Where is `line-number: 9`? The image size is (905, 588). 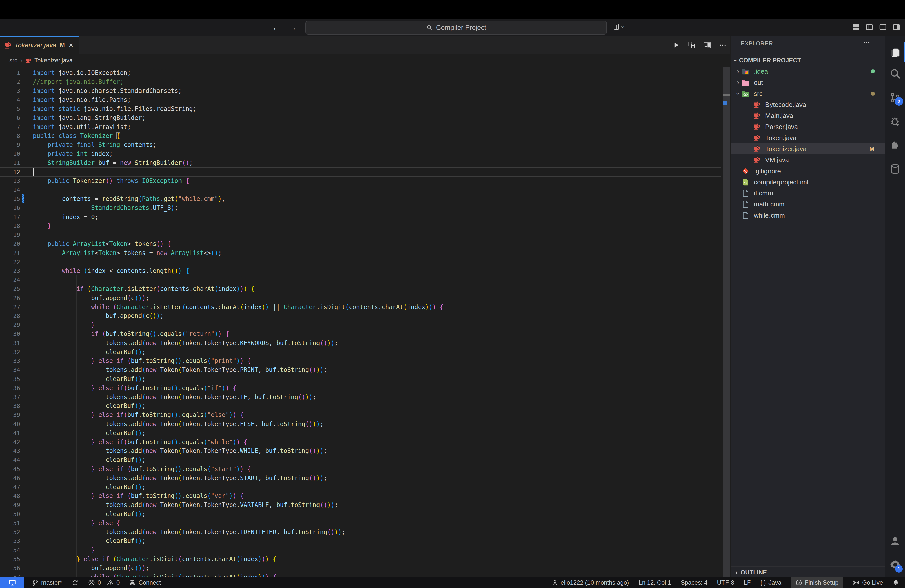 line-number: 9 is located at coordinates (10, 145).